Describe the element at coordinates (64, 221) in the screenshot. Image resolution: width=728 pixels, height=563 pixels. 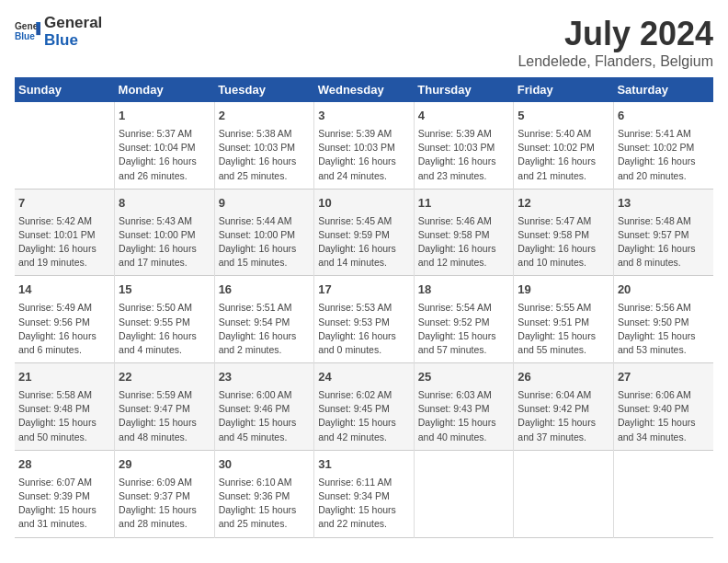
I see `cell-line: Sunrise: 5:42 AM` at that location.